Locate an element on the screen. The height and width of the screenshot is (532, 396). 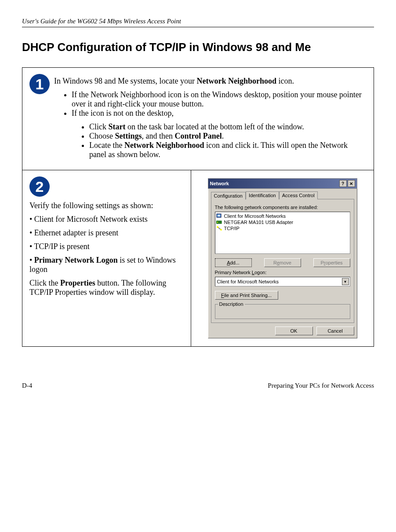
close-button: ✕ is located at coordinates (352, 183).